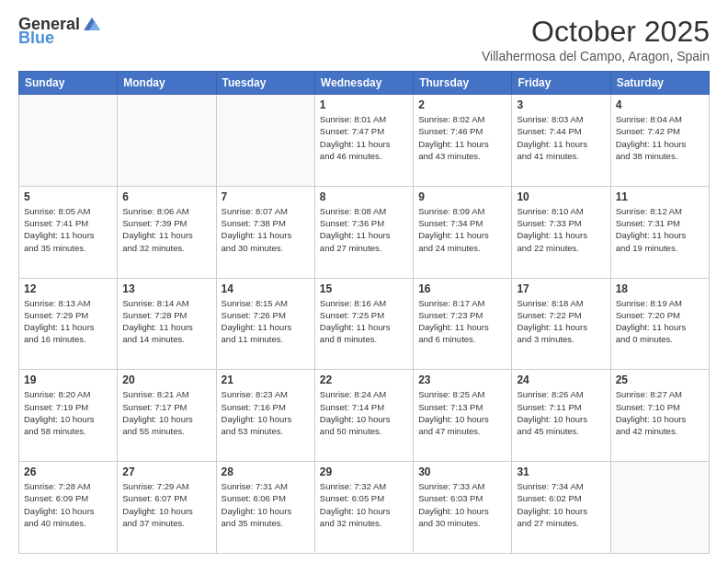  What do you see at coordinates (462, 289) in the screenshot?
I see `day-number: 16` at bounding box center [462, 289].